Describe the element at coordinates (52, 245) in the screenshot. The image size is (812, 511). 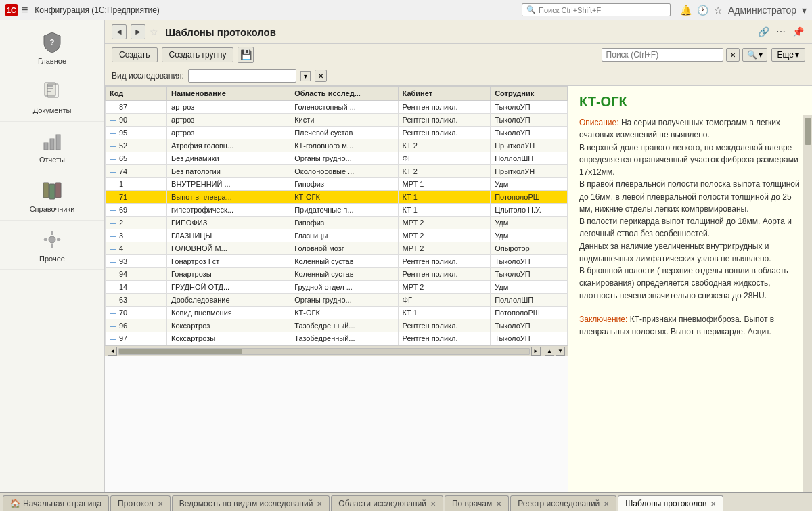
I see `sidebar-item-prochee: Прочее` at that location.